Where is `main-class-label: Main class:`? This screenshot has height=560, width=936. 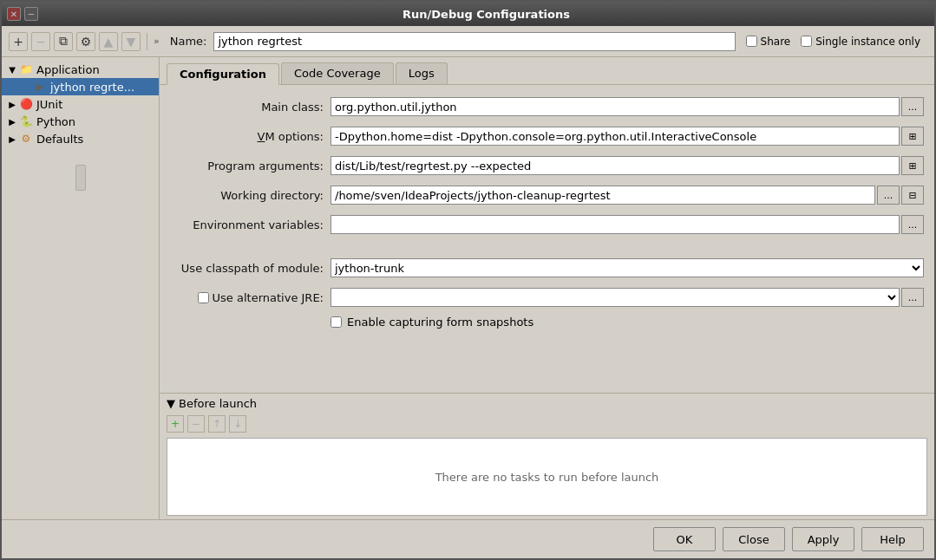 main-class-label: Main class: is located at coordinates (250, 107).